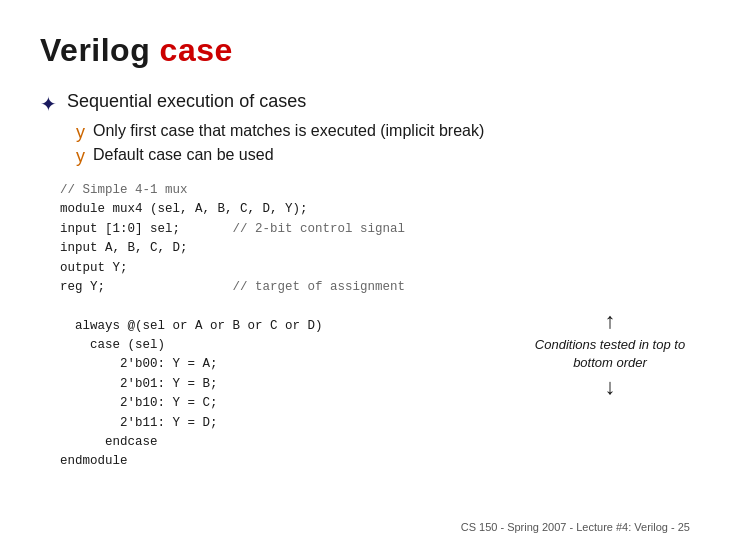 The width and height of the screenshot is (730, 547). I want to click on title-prefix: Verilog, so click(100, 50).